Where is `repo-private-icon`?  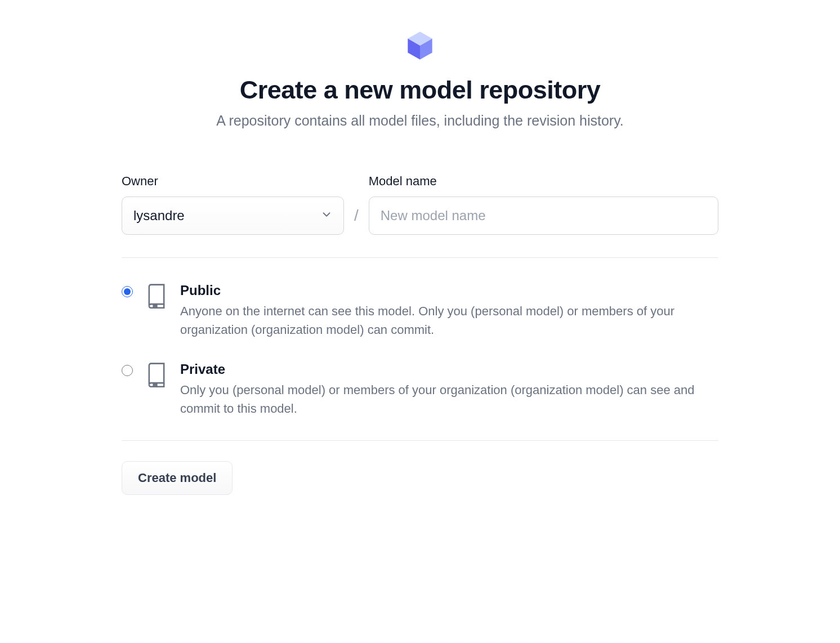 repo-private-icon is located at coordinates (157, 377).